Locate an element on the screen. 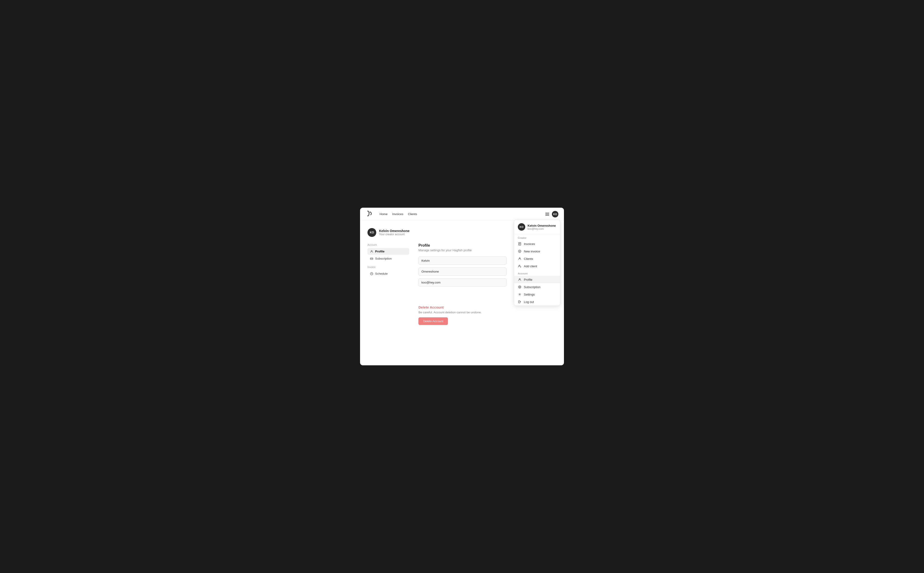 The width and height of the screenshot is (924, 573). sidebar-section-invoice-label: Invoice is located at coordinates (389, 267).